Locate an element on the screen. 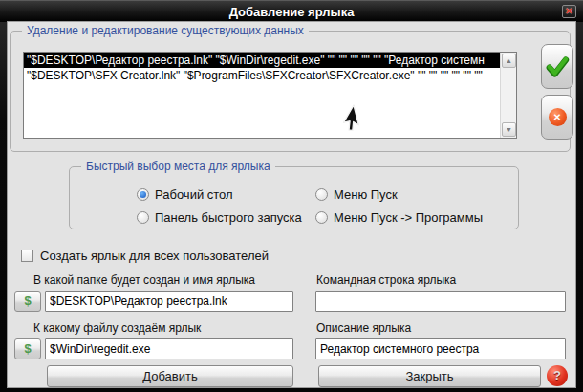 Image resolution: width=583 pixels, height=392 pixels. description-input is located at coordinates (441, 349).